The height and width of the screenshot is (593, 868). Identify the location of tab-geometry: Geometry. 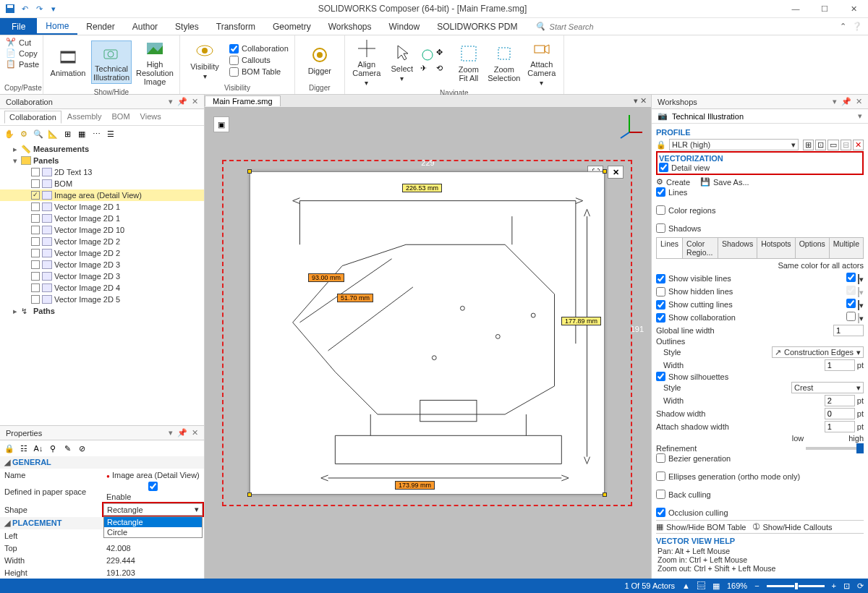
(292, 26).